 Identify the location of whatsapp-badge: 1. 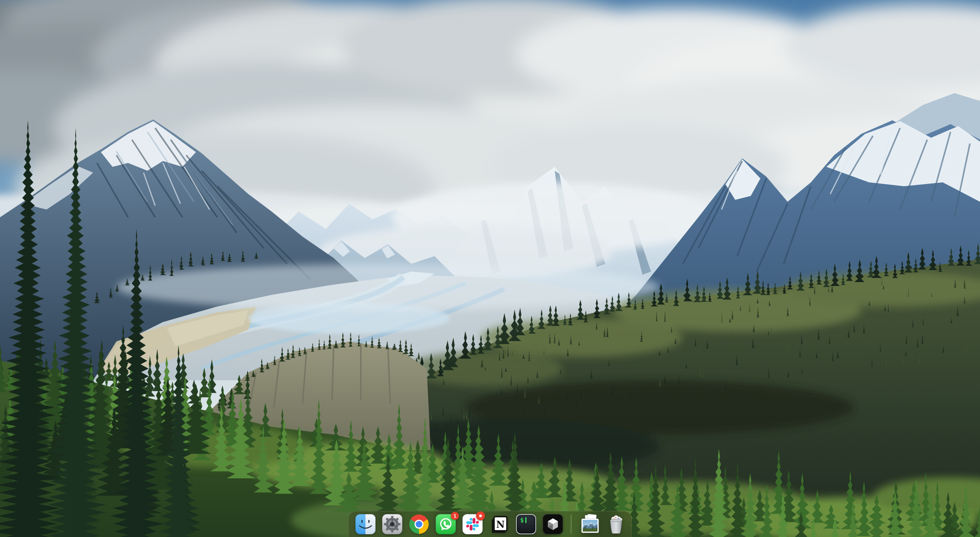
(455, 516).